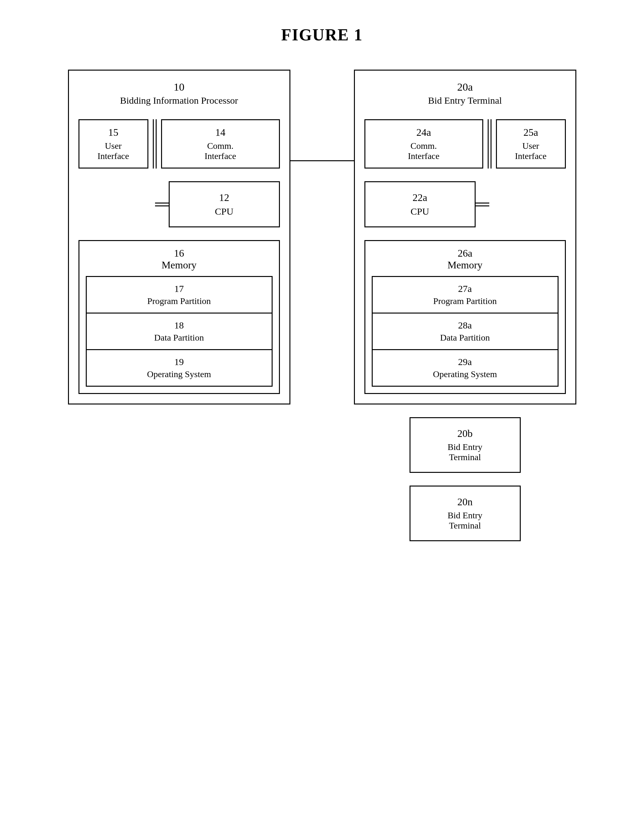 The image size is (644, 815). Describe the element at coordinates (113, 151) in the screenshot. I see `bip-ui-name: UserInterface` at that location.